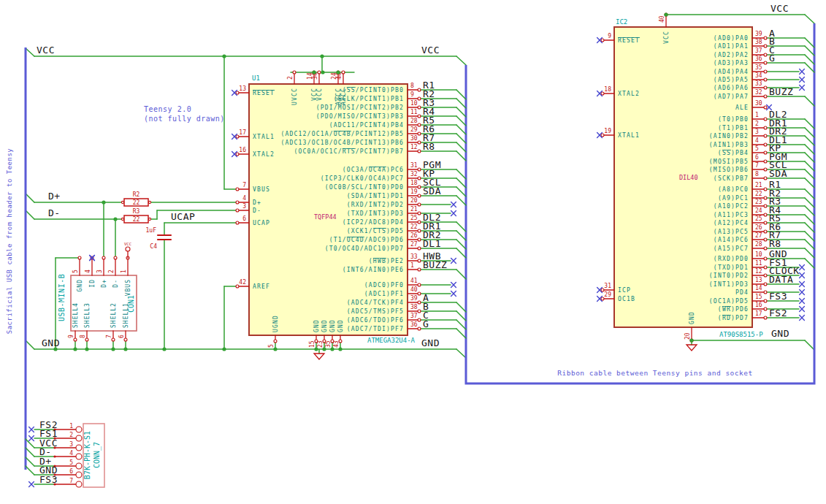 The image size is (826, 504). What do you see at coordinates (256, 78) in the screenshot?
I see `u1-atmega32u4-reference: U1` at bounding box center [256, 78].